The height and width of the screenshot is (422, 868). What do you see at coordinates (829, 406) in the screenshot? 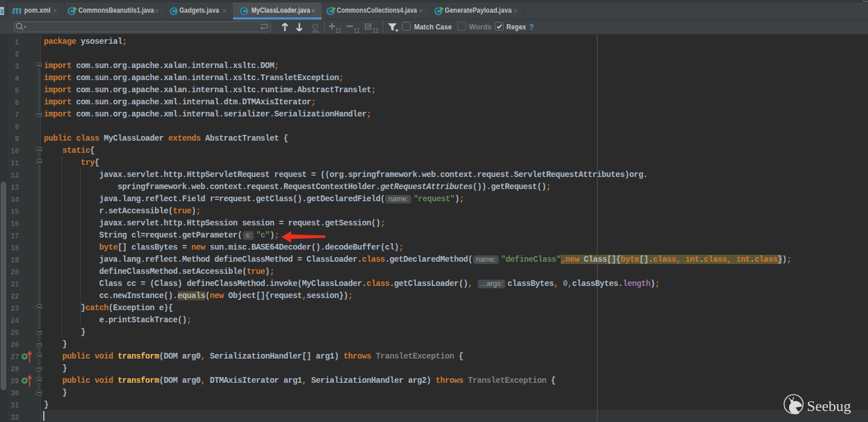
I see `svg-text: Seebug` at bounding box center [829, 406].